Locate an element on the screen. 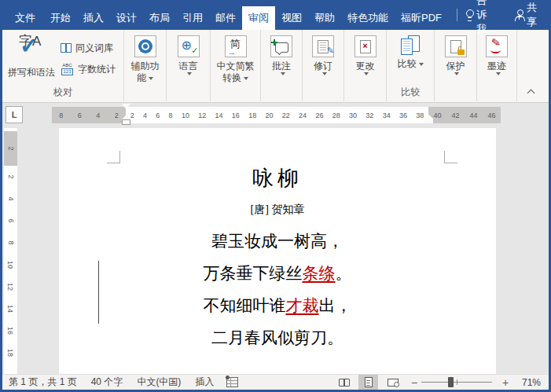 This screenshot has width=551, height=392. vertical-ruler: 2 24681012141618 is located at coordinates (11, 251).